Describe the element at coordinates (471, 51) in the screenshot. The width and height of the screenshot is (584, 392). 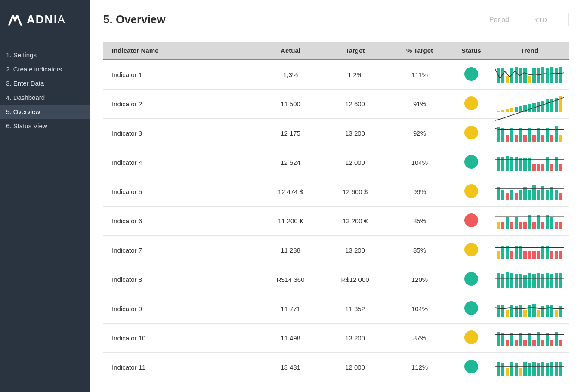
I see `col-header-status: Status` at that location.